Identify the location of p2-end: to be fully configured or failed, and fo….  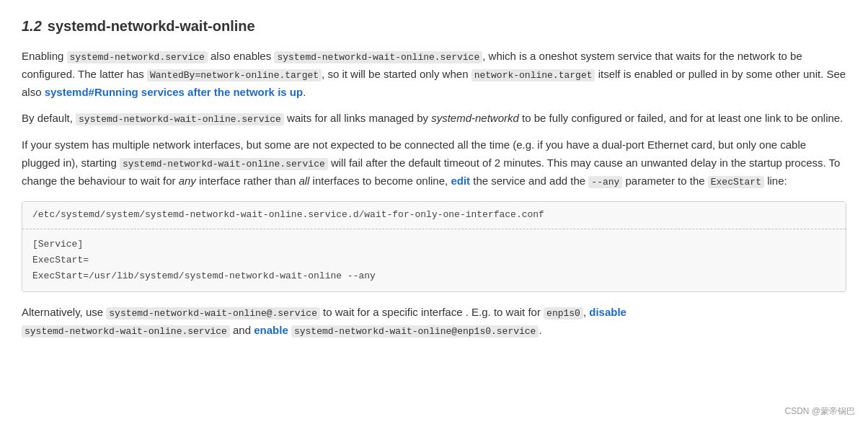
(681, 118).